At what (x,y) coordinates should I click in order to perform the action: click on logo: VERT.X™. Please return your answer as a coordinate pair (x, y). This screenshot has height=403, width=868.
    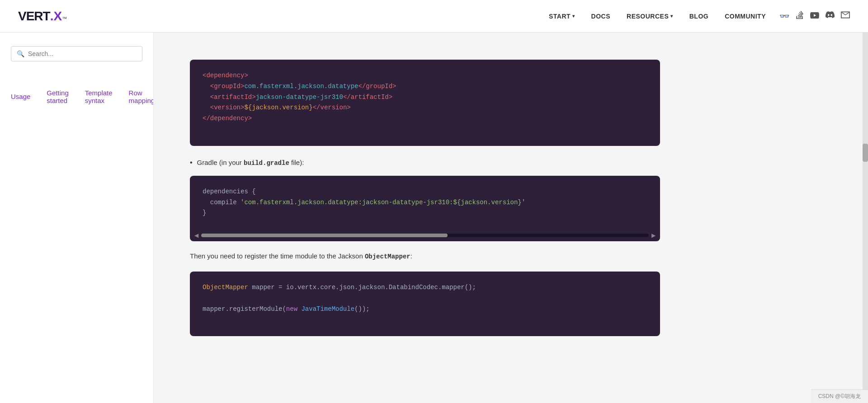
    Looking at the image, I should click on (42, 16).